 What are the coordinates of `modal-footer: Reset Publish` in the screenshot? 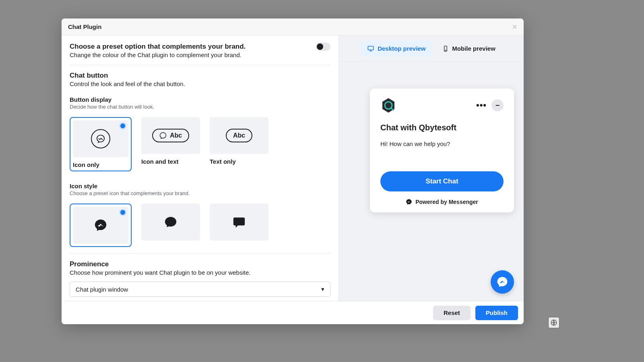 It's located at (293, 313).